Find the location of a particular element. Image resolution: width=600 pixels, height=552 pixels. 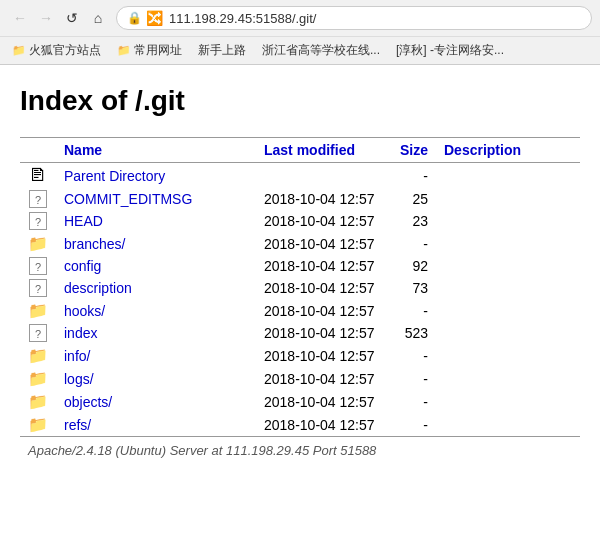

reload-button: ↺ is located at coordinates (72, 18).